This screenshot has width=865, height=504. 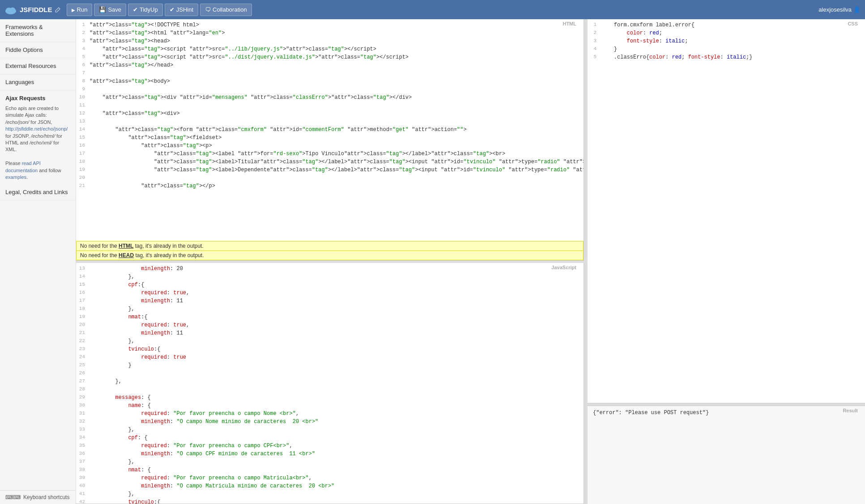 What do you see at coordinates (432, 10) in the screenshot?
I see `toolbar: JSFIDDLE Run 💾 Save ✔ TidyUp ✔ JSHint 🗨 …` at bounding box center [432, 10].